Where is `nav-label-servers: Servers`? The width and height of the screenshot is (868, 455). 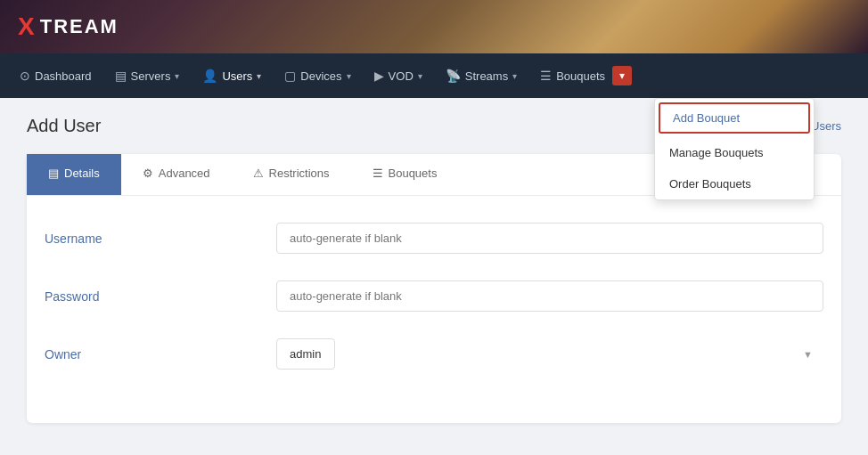
nav-label-servers: Servers is located at coordinates (151, 77).